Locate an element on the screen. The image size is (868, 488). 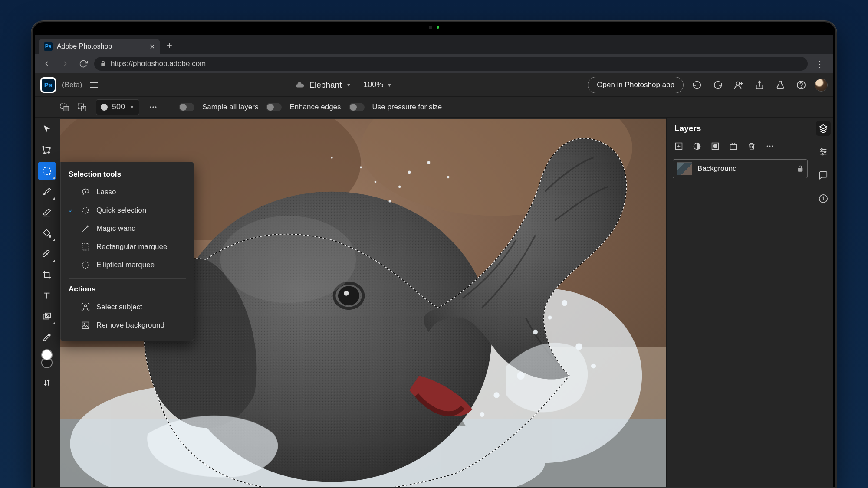
fill-tool is located at coordinates (47, 233).